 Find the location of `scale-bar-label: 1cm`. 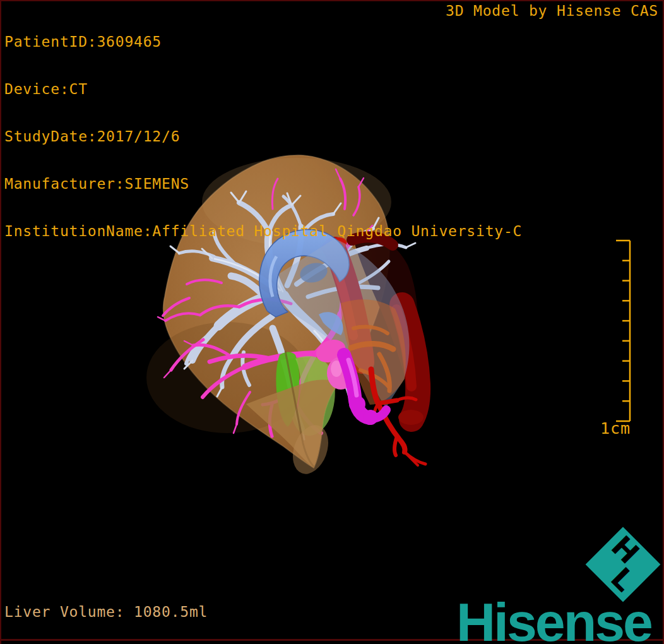

scale-bar-label: 1cm is located at coordinates (615, 428).